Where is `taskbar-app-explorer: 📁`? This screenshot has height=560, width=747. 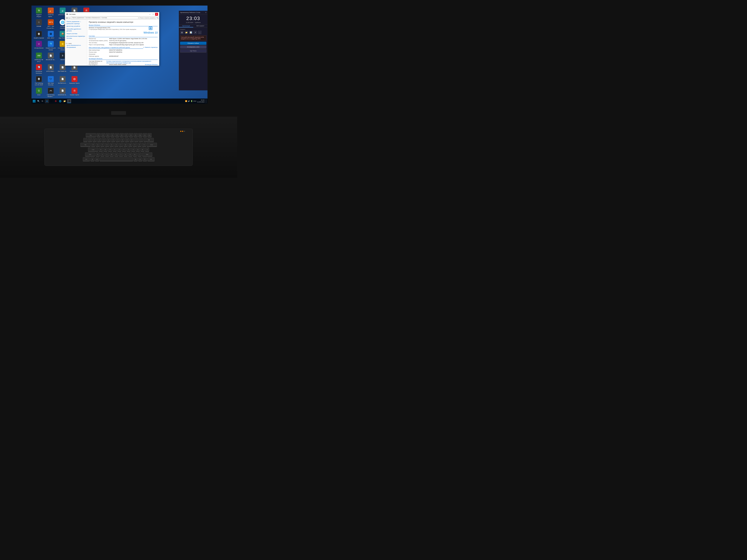
taskbar-app-explorer: 📁 is located at coordinates (65, 101).